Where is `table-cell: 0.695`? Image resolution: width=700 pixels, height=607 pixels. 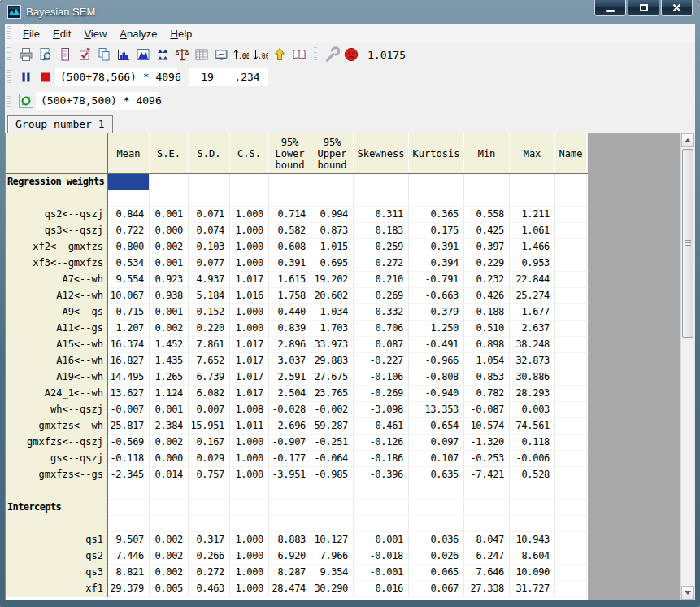 table-cell: 0.695 is located at coordinates (333, 264).